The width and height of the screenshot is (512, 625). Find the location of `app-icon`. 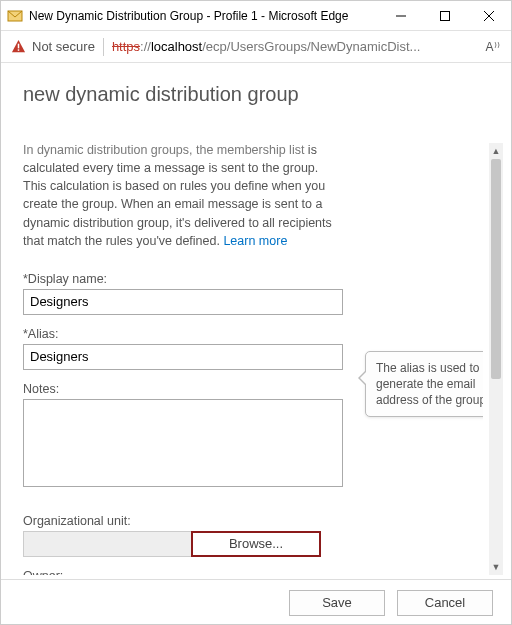

app-icon is located at coordinates (15, 16).